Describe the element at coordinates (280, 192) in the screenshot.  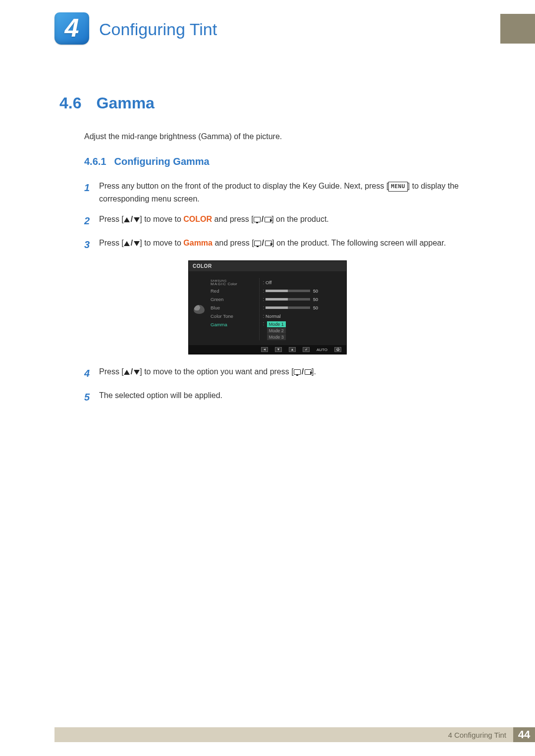
I see `step: 1 Press any button on the front of the p…` at that location.